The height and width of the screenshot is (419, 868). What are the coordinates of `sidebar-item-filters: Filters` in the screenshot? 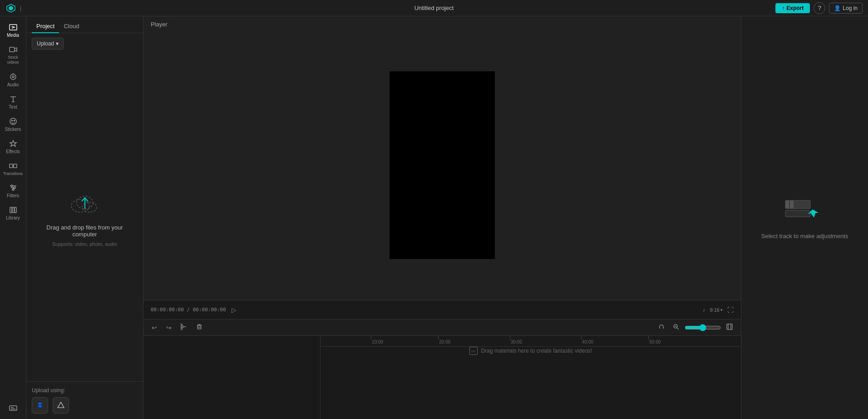 It's located at (13, 191).